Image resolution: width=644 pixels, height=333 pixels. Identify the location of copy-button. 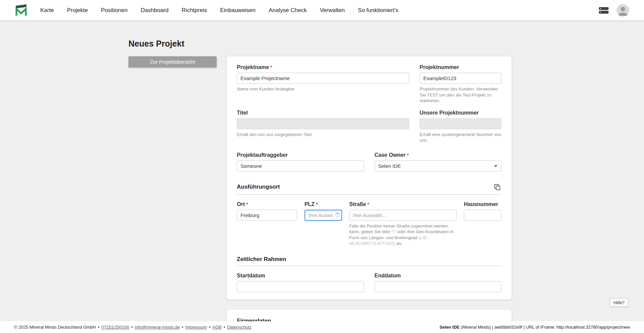
(497, 187).